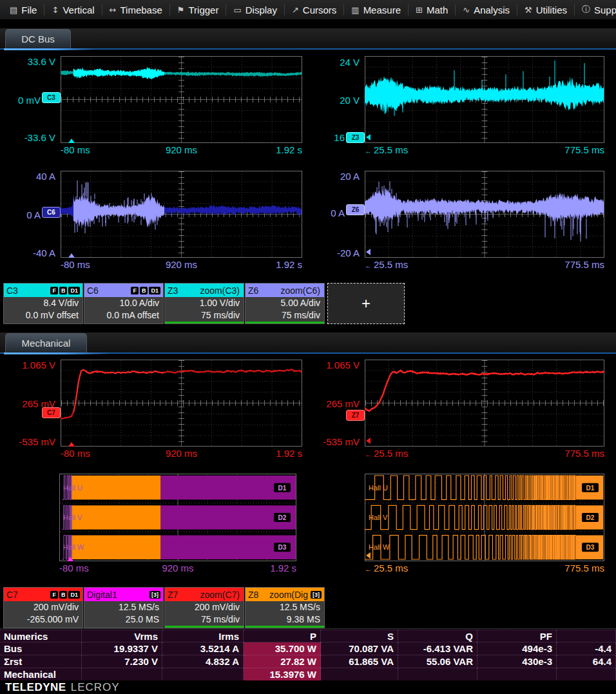  Describe the element at coordinates (23, 10) in the screenshot. I see `menu-item-file: ▤File` at that location.